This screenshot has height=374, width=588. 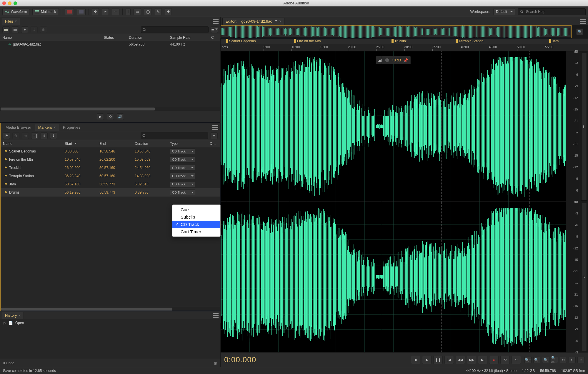 I want to click on menu-item-cue: Cue, so click(x=196, y=210).